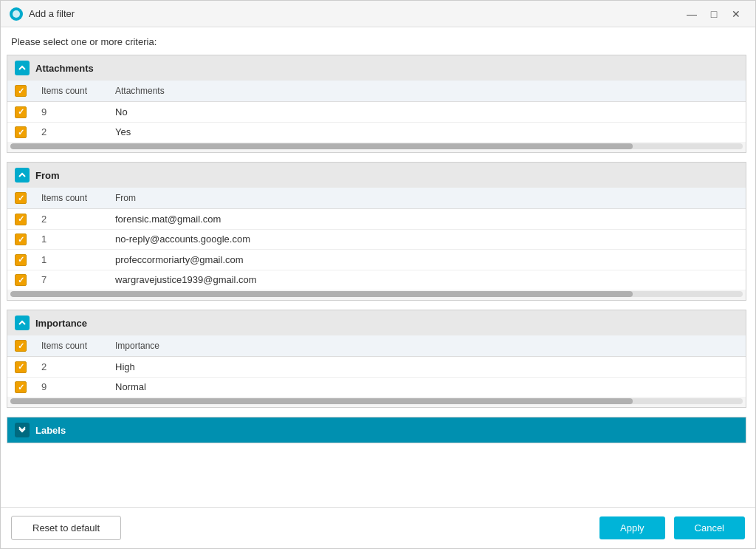 The image size is (756, 549). I want to click on table-row: 7 wargravejustice1939@gmail.com, so click(377, 279).